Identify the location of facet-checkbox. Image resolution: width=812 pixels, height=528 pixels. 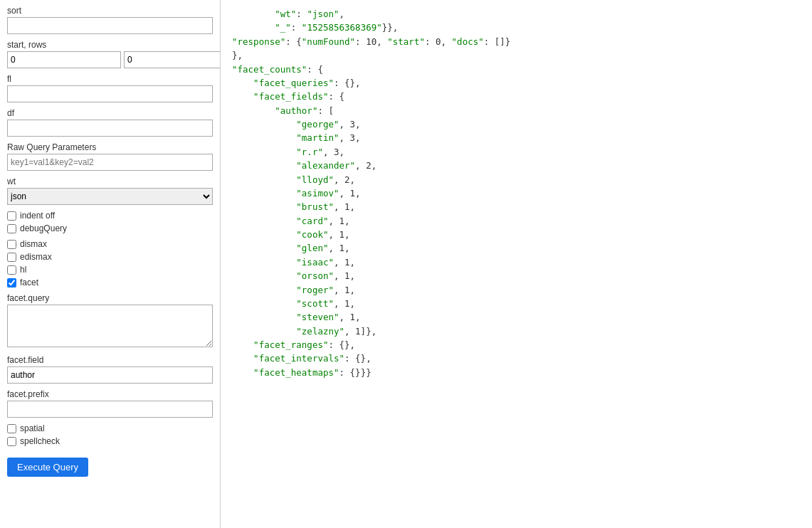
(11, 283).